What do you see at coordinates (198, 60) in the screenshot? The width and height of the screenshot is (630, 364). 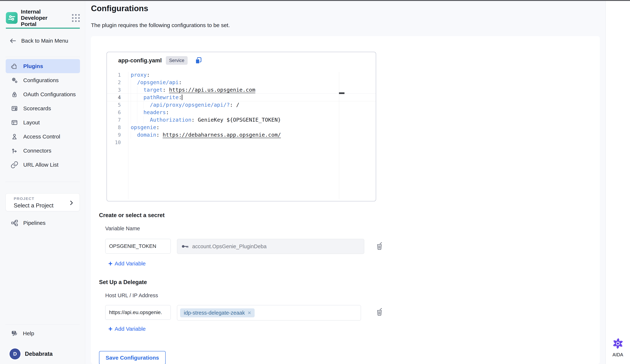 I see `copy-icon` at bounding box center [198, 60].